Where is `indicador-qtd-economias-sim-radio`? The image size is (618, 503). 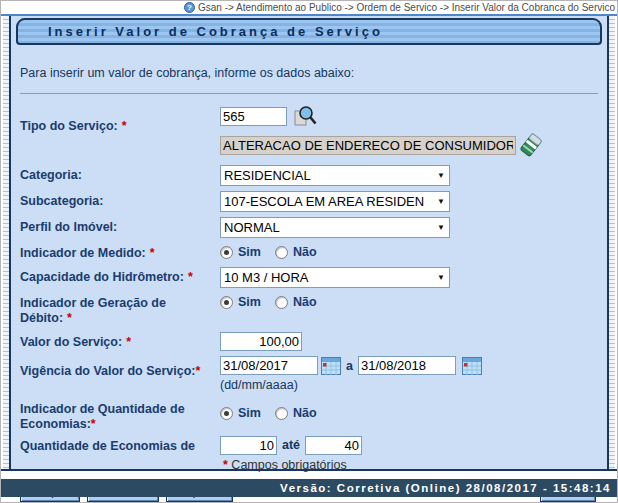 indicador-qtd-economias-sim-radio is located at coordinates (226, 414).